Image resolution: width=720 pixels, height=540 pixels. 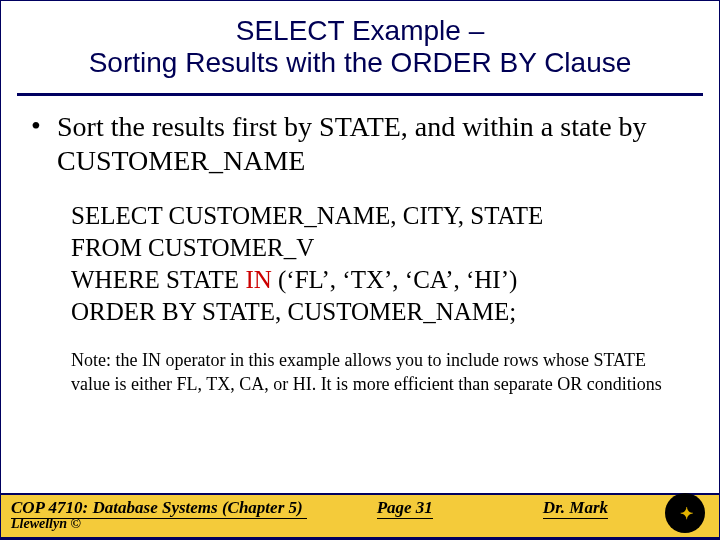 I want to click on sql-line-1: SELECT CUSTOMER_NAME, CITY, STATE, so click(x=380, y=216).